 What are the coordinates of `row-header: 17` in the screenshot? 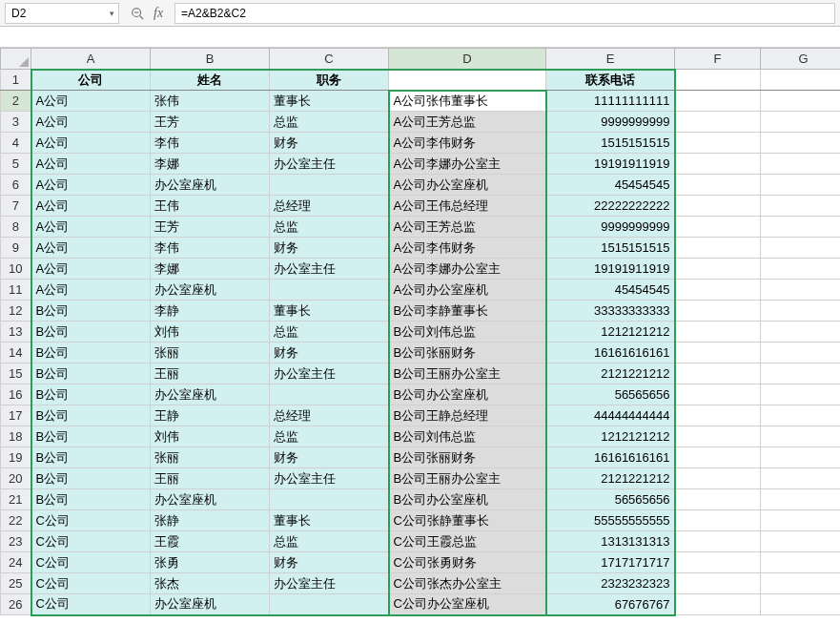 It's located at (16, 416).